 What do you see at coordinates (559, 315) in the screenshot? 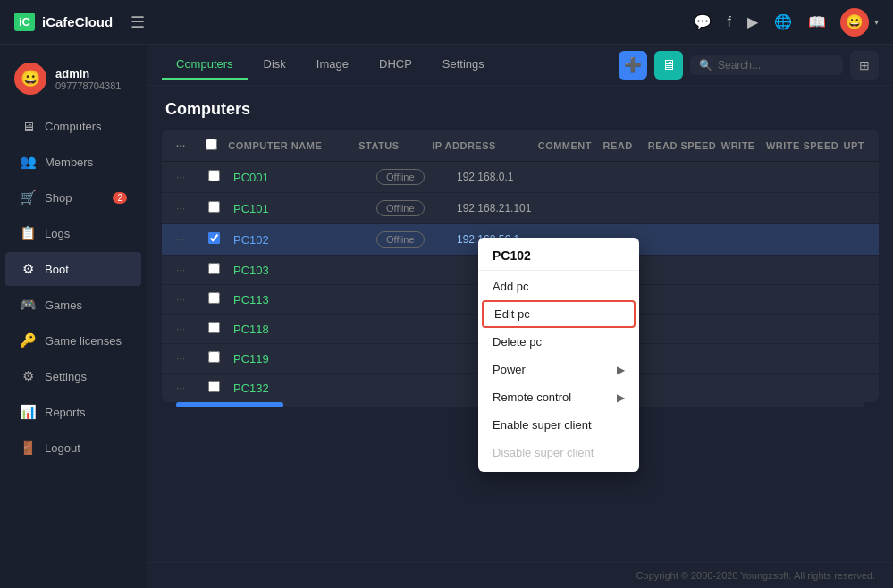
I see `context-menu-edit-pc: Edit pc` at bounding box center [559, 315].